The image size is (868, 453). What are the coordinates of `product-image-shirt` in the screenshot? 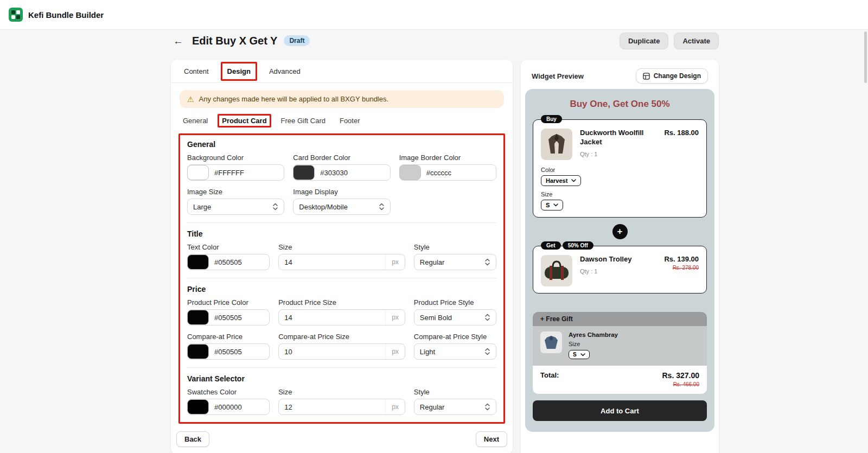 It's located at (551, 342).